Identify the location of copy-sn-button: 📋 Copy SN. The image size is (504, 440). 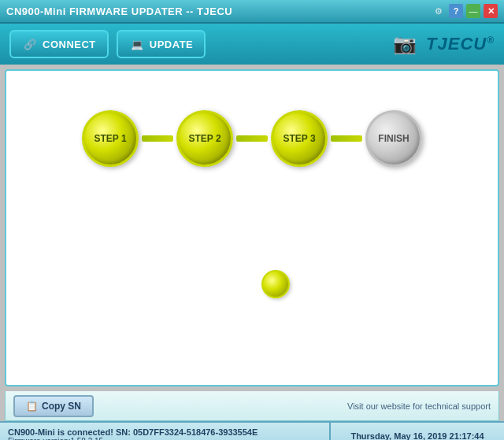
(54, 406).